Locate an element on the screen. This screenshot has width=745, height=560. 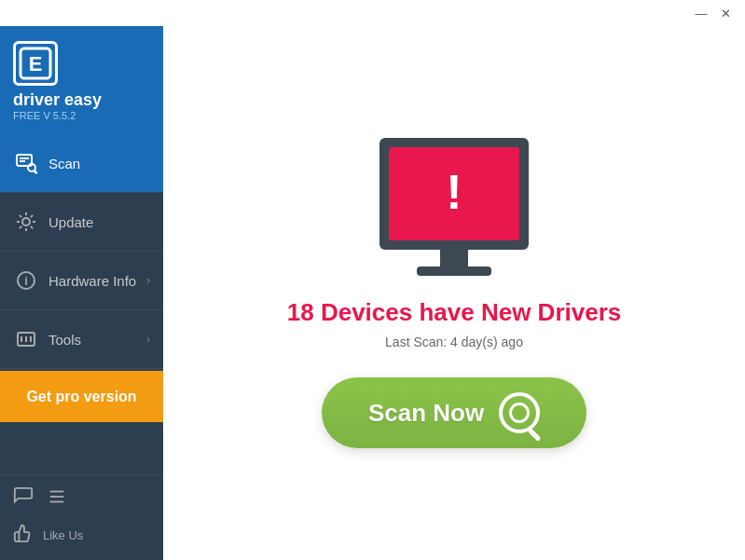
close-button: ✕ is located at coordinates (725, 13).